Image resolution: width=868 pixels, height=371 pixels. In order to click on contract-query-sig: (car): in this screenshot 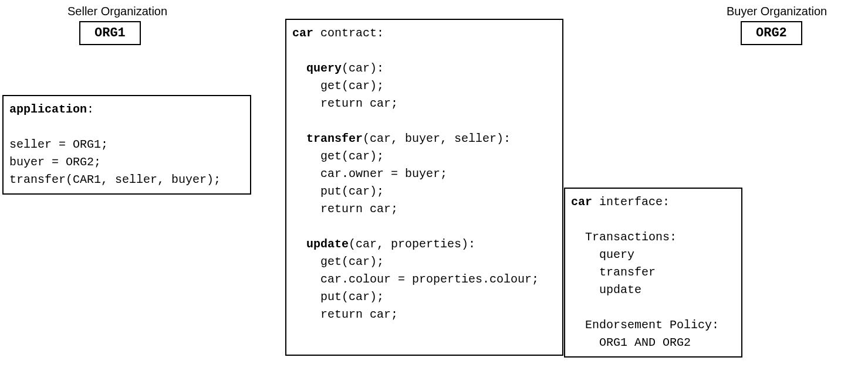, I will do `click(363, 68)`.